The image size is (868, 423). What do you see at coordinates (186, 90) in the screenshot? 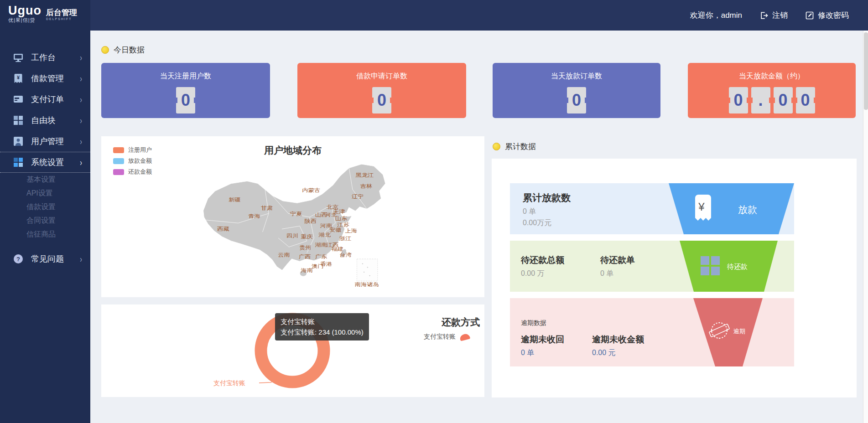
I see `stat-card-registered-users: 当天注册用户数 0` at bounding box center [186, 90].